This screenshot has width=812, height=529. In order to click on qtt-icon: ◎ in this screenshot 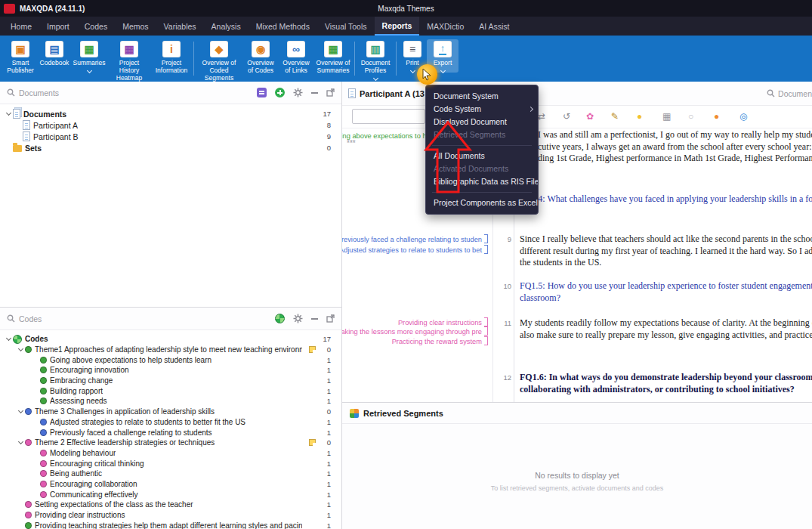, I will do `click(743, 116)`.